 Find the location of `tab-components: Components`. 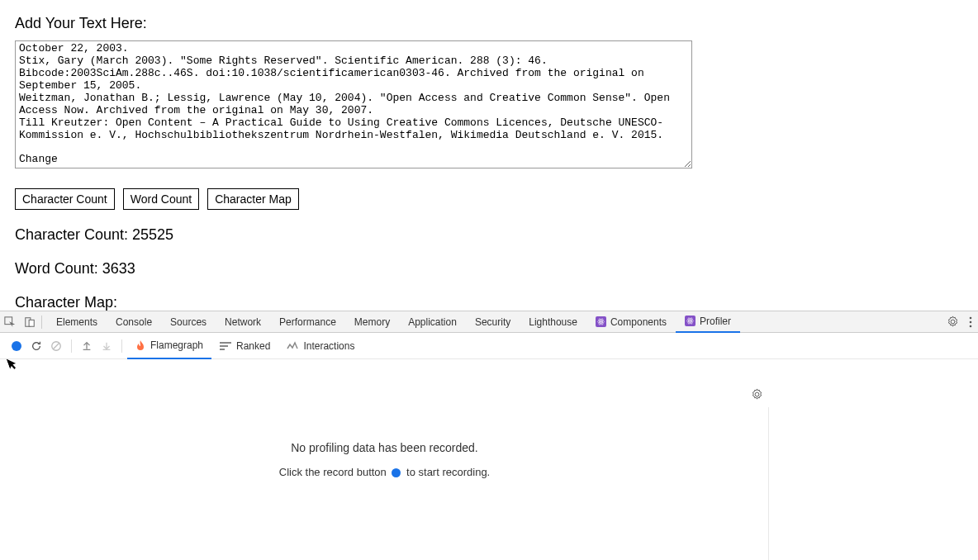

tab-components: Components is located at coordinates (631, 322).